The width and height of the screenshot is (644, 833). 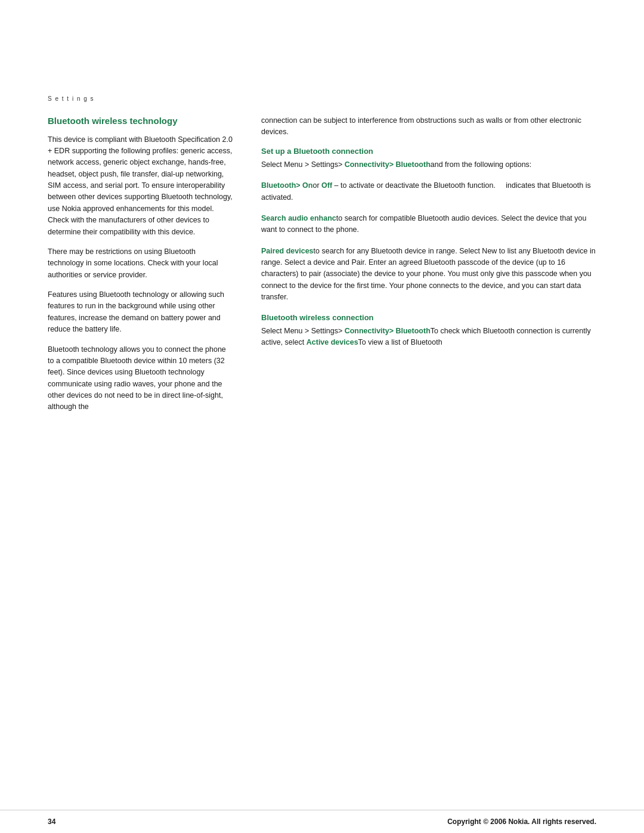 I want to click on right-intro: connection can be subject to interferenc…, so click(x=429, y=126).